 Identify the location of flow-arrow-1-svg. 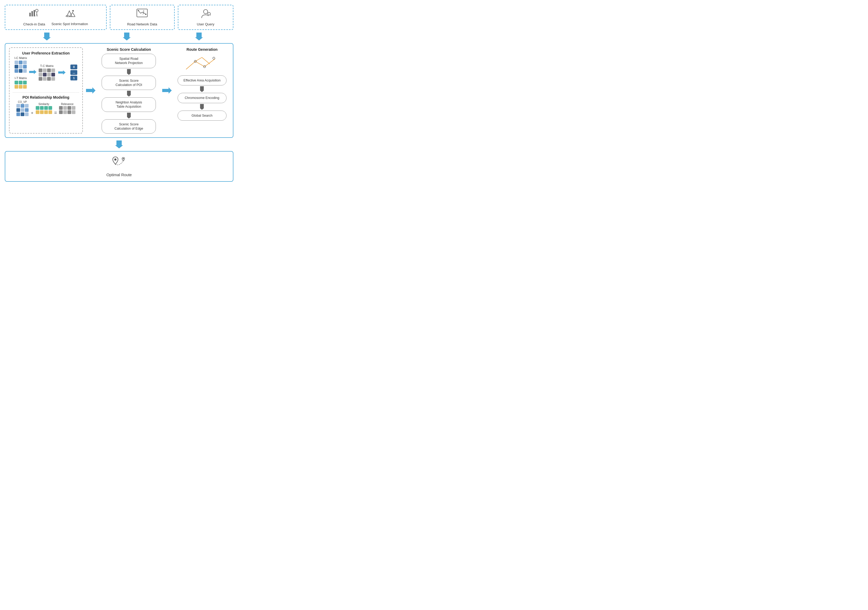
(129, 72).